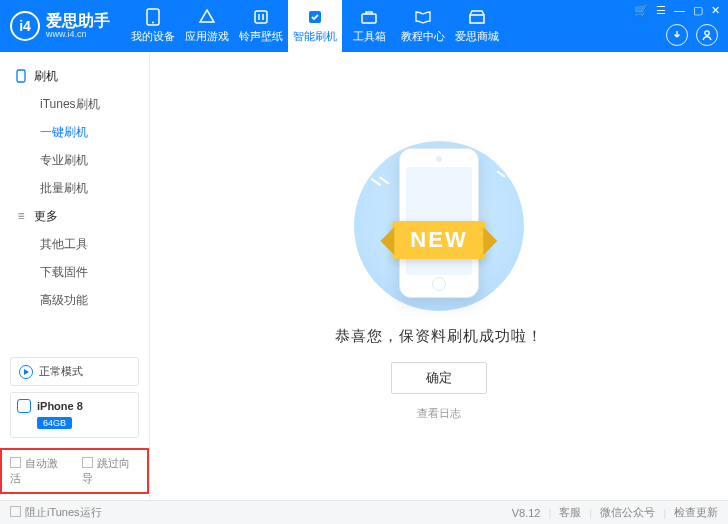  What do you see at coordinates (692, 35) in the screenshot?
I see `header-actions` at bounding box center [692, 35].